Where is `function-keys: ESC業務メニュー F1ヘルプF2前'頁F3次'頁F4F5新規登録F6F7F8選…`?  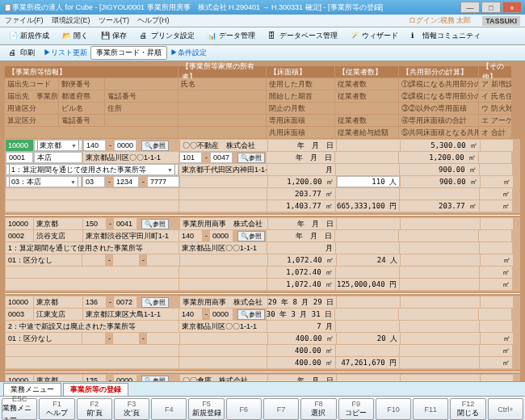 function-keys: ESC業務メニュー F1ヘルプF2前'頁F3次'頁F4F5新規登録F6F7F8選… is located at coordinates (262, 408).